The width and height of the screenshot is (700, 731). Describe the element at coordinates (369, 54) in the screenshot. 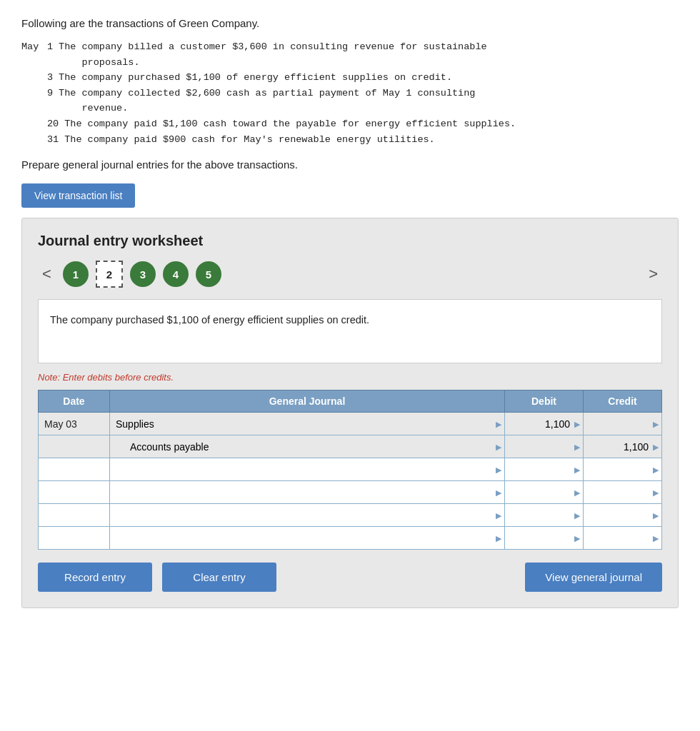

I see `transaction-1-text: The company billed a customer $3,600 in …` at that location.